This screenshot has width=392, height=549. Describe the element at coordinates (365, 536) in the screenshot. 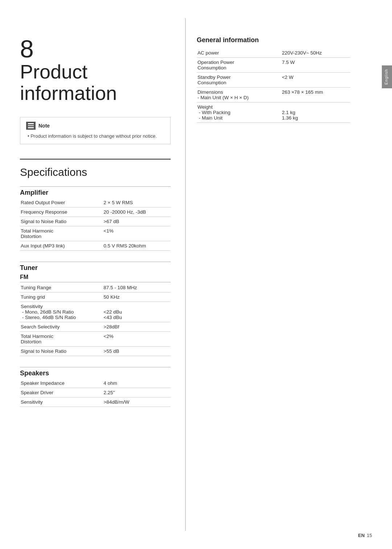

I see `page-footer: EN 15` at that location.